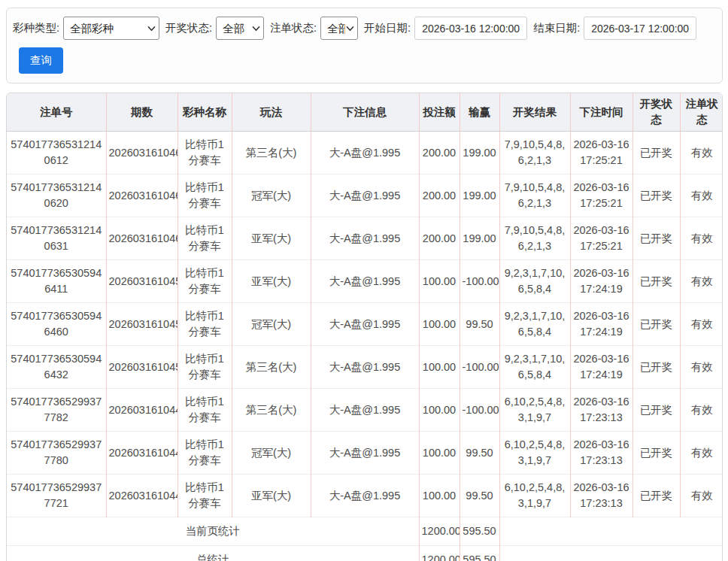 The width and height of the screenshot is (728, 561). I want to click on column-header-lottery_name: 彩种名称, so click(205, 113).